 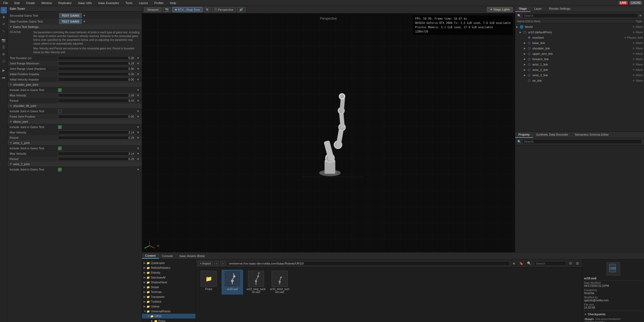 I want to click on wrist2-joint-header: ▼ wrist_2_joint, so click(x=75, y=164).